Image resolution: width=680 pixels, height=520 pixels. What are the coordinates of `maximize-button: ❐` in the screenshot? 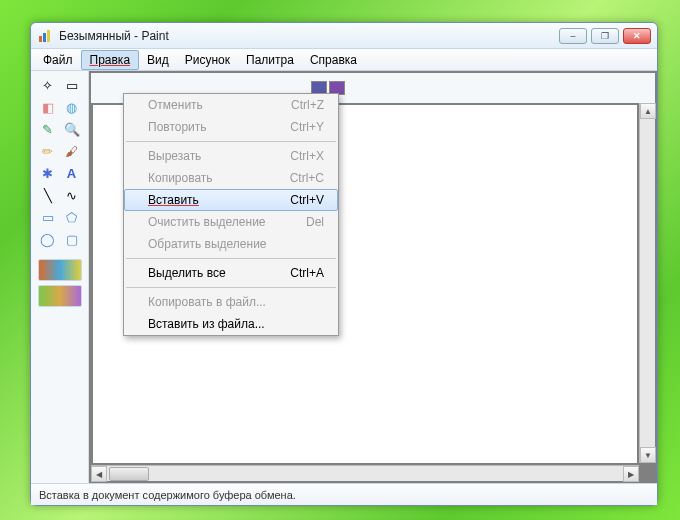 It's located at (605, 36).